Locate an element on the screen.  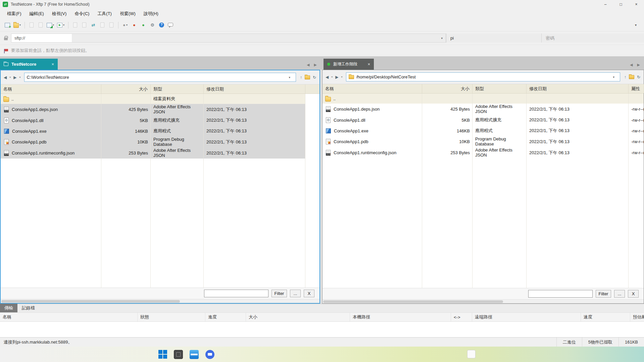
transfer-column-7: 遠端路徑 is located at coordinates (527, 317).